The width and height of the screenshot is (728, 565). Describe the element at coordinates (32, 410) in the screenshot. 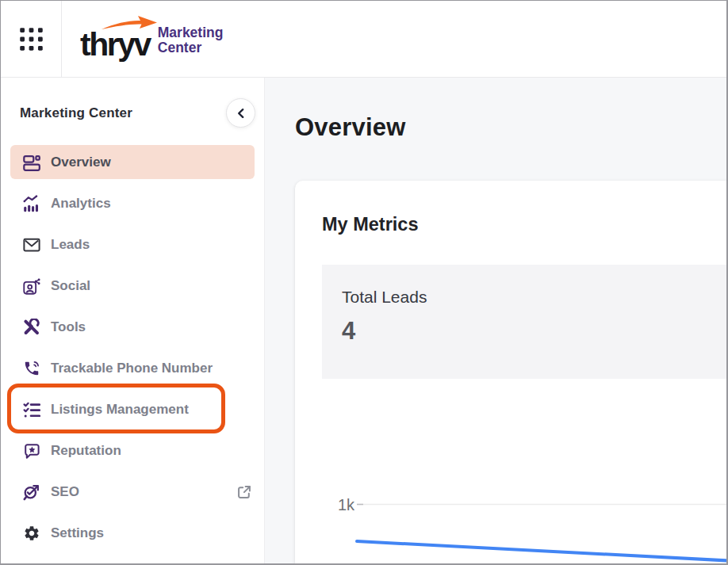

I see `checklist-icon` at that location.